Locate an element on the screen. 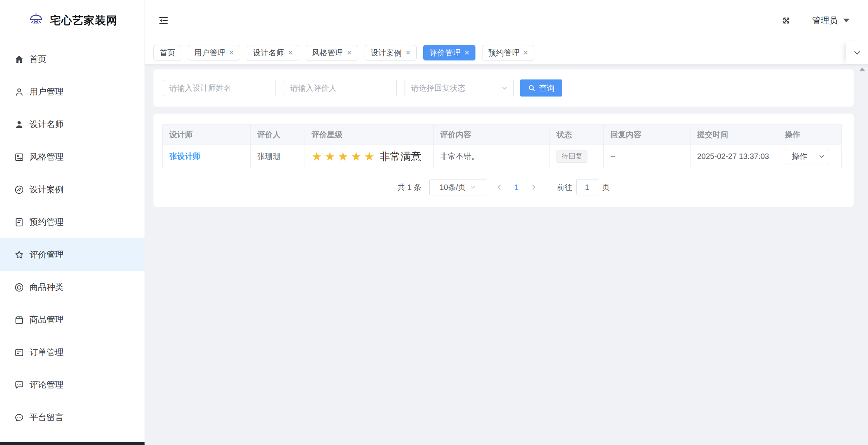 This screenshot has height=445, width=868. style-icon is located at coordinates (19, 157).